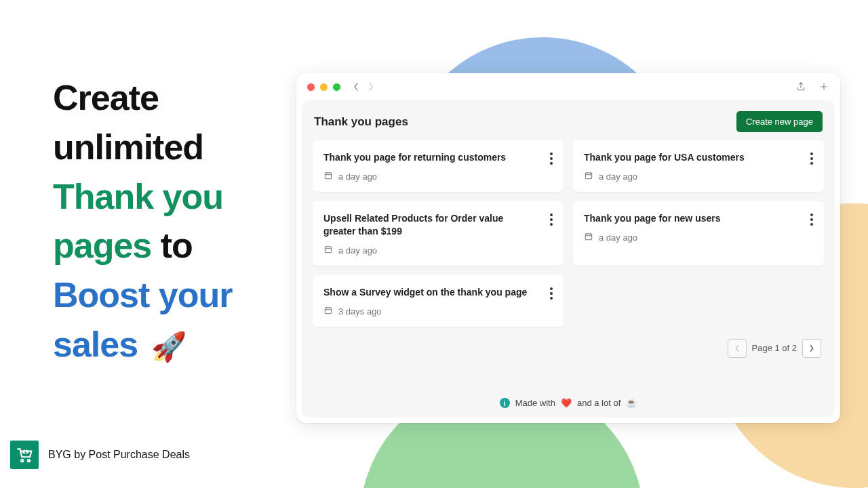 Image resolution: width=868 pixels, height=488 pixels. Describe the element at coordinates (566, 403) in the screenshot. I see `heart-icon: ❤️` at that location.